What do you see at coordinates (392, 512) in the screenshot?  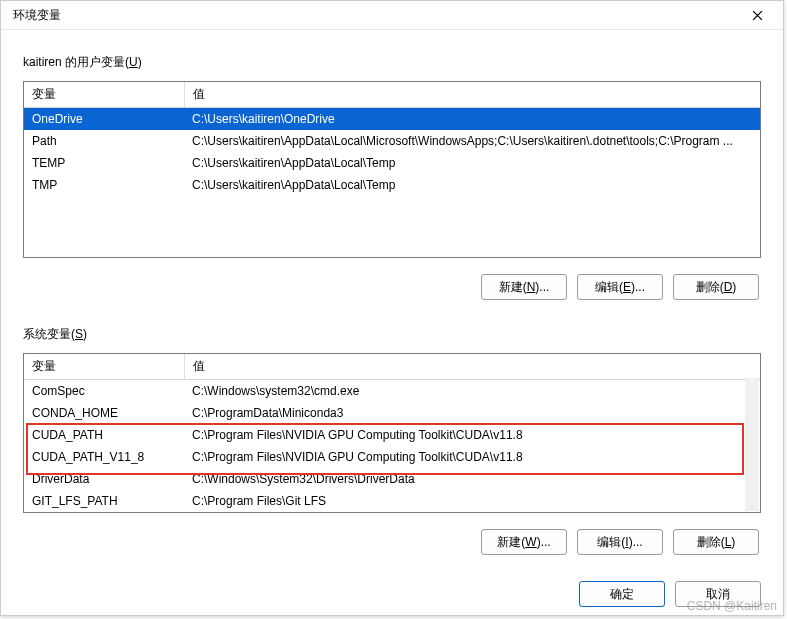 I see `table-row: NUMBER_OF_PROCESSORS24` at bounding box center [392, 512].